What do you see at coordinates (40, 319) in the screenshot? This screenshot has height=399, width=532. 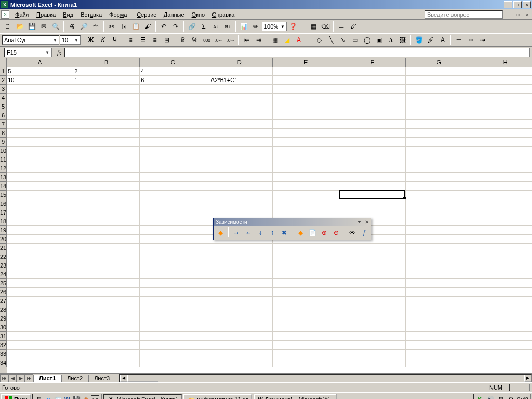 I see `cell-A29` at bounding box center [40, 319].